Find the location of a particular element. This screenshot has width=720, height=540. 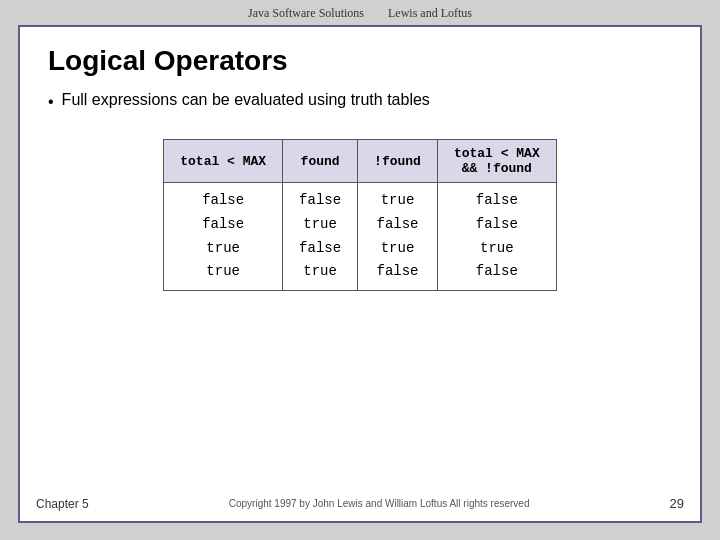

col-header-1: total < MAX is located at coordinates (224, 162).